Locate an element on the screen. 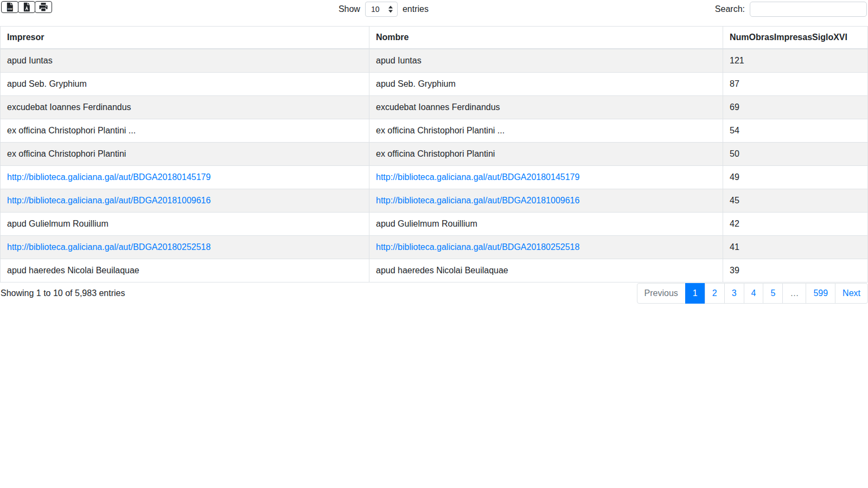  table-row: apud Gulielmum Rouilliumapud Gulielmum R… is located at coordinates (434, 224).